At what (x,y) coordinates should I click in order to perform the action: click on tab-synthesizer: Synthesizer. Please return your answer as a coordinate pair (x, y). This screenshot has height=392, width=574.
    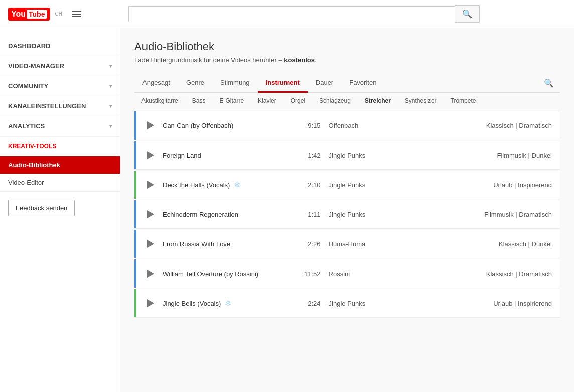
    Looking at the image, I should click on (420, 101).